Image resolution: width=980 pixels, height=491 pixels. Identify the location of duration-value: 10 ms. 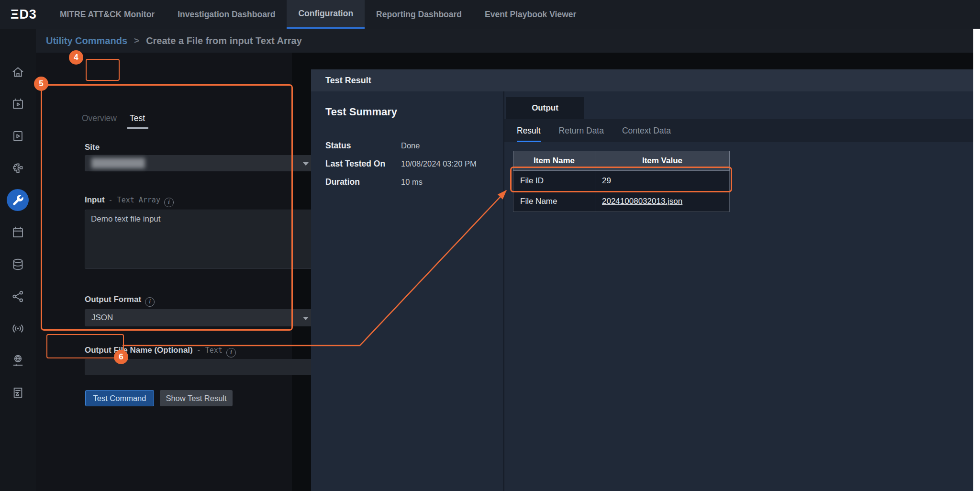
(412, 182).